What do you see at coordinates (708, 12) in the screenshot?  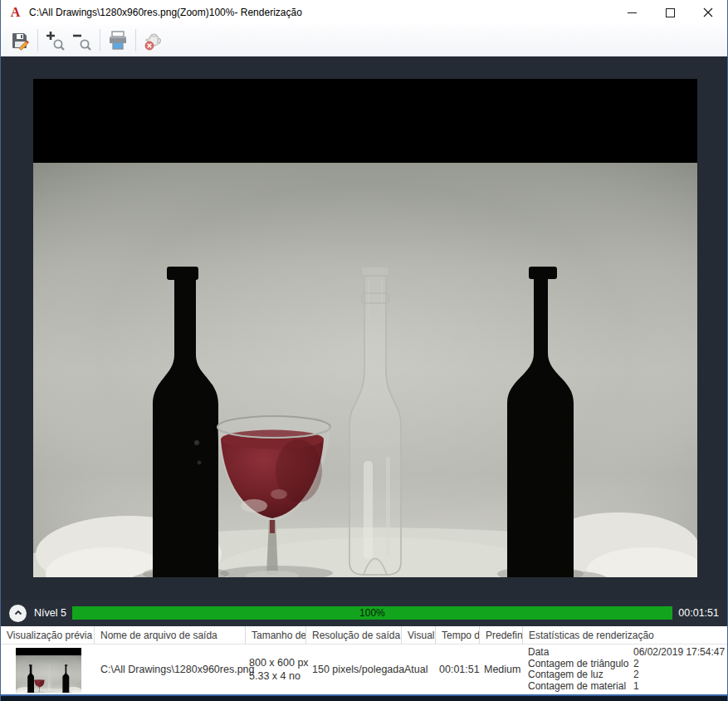 I see `close-button` at bounding box center [708, 12].